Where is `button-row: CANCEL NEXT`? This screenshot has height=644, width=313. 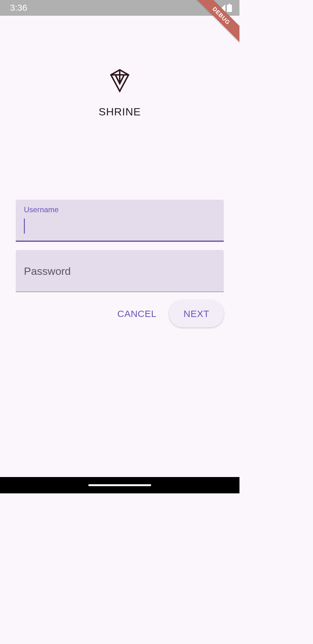
button-row: CANCEL NEXT is located at coordinates (120, 314).